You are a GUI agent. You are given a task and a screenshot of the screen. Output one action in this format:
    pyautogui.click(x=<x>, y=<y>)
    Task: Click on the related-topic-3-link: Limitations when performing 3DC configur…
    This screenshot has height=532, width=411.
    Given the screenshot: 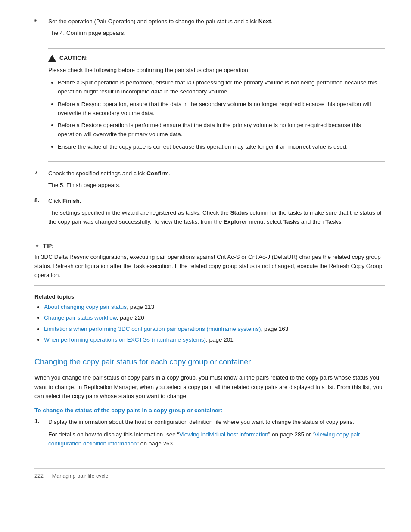 What is the action you would take?
    pyautogui.click(x=153, y=329)
    